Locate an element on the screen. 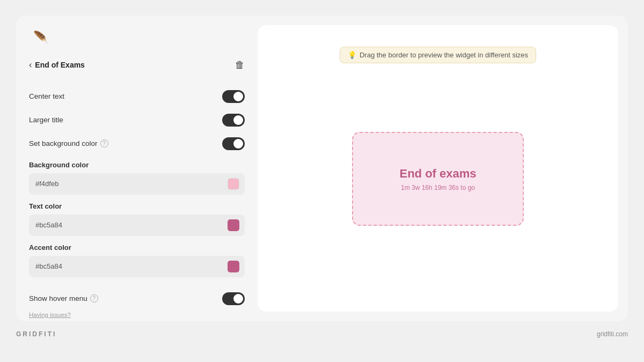  show-hover-menu-label: Show hover menu ? is located at coordinates (63, 298).